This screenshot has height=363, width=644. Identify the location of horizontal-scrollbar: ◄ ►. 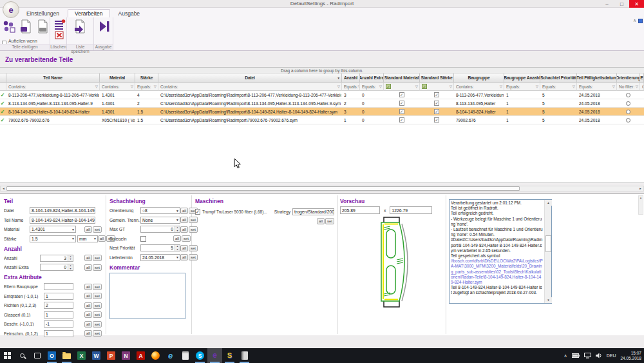
(322, 188).